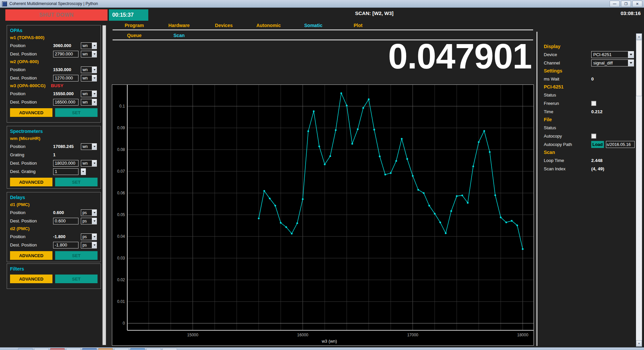 This screenshot has height=350, width=644. Describe the element at coordinates (66, 172) in the screenshot. I see `dest-grating-input` at that location.